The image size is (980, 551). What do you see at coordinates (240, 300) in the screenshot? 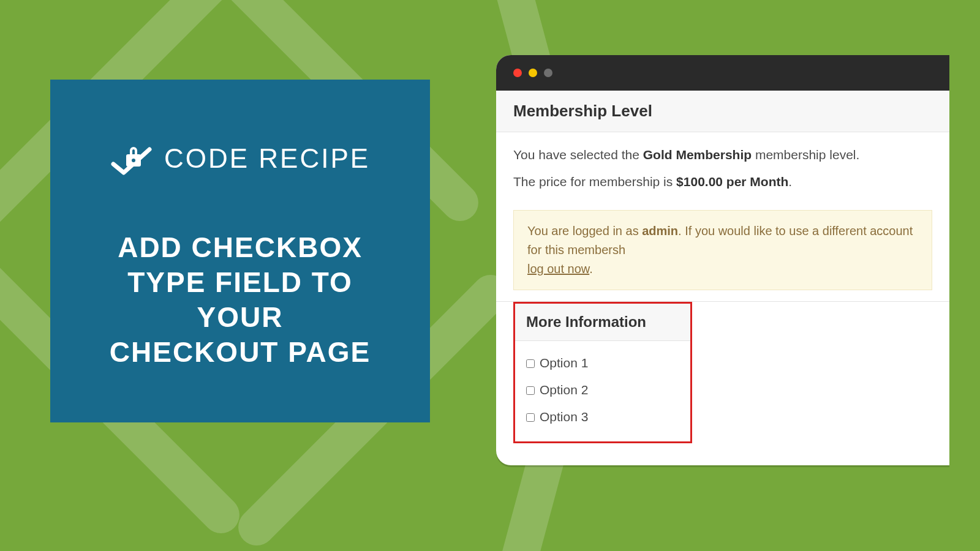
I see `promo-title: ADD CHECKBOX TYPE FIELD TO YOUR CHECKOUT…` at bounding box center [240, 300].